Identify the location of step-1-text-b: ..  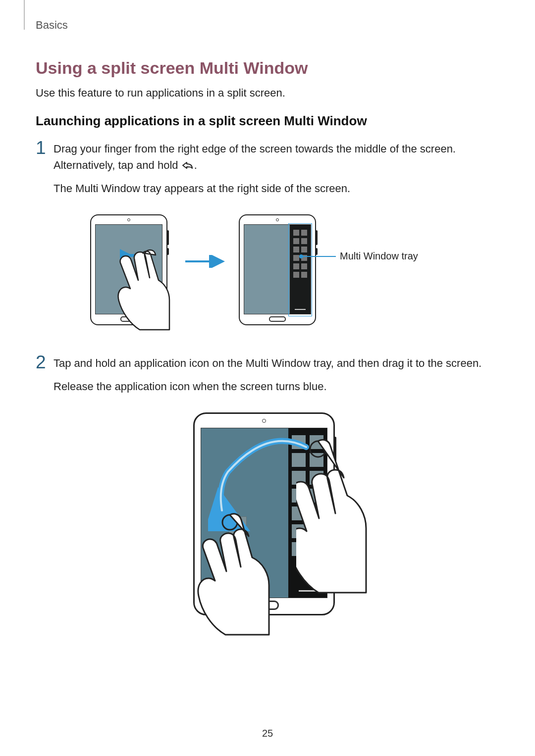
(196, 165).